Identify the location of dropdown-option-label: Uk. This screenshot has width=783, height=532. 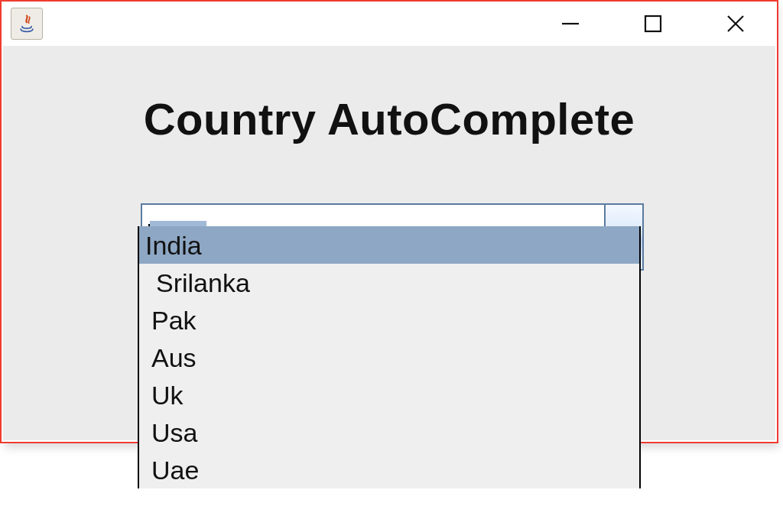
(167, 395).